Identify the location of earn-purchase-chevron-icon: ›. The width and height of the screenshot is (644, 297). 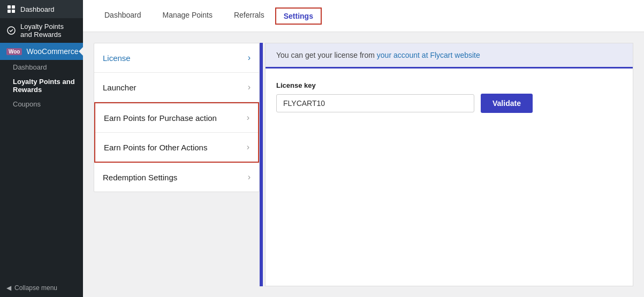
(248, 118).